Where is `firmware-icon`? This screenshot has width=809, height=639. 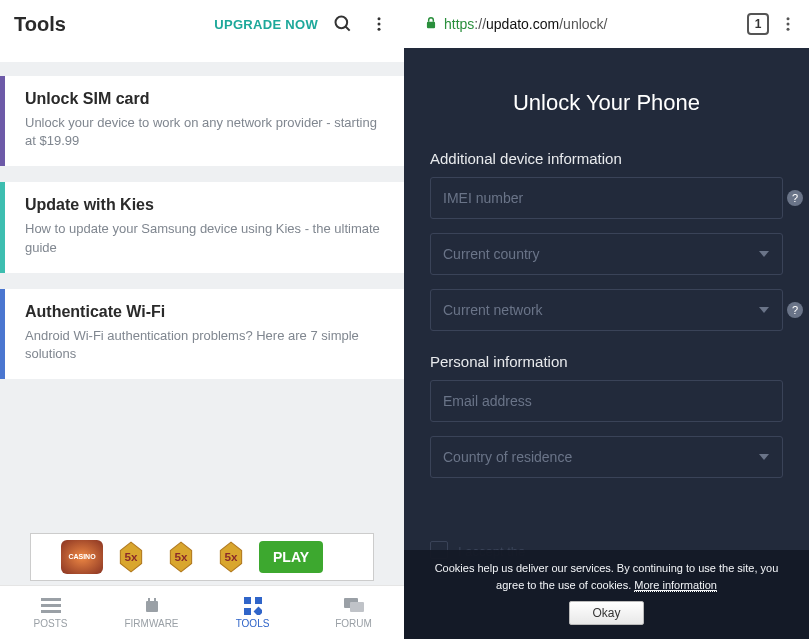 firmware-icon is located at coordinates (152, 606).